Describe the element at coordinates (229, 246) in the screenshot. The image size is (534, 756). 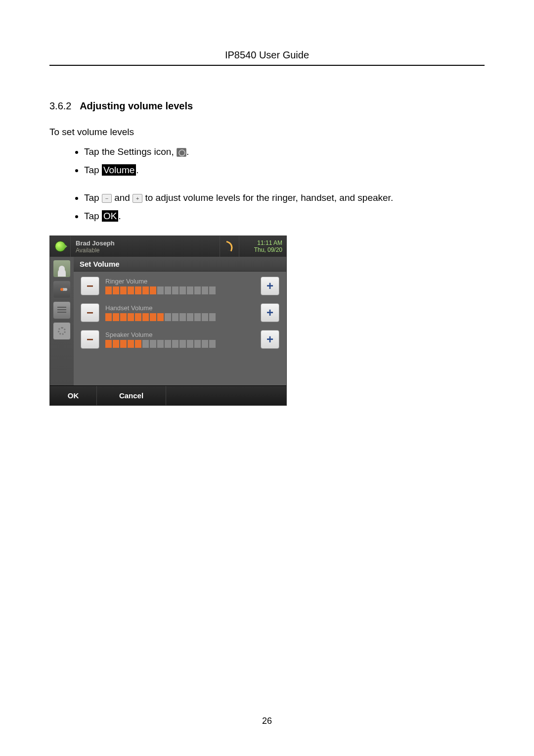
I see `call-forward-button` at that location.